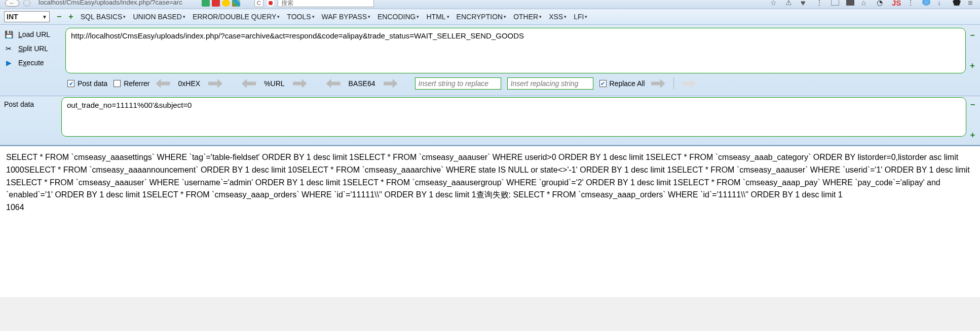 This screenshot has height=331, width=980. What do you see at coordinates (259, 4) in the screenshot?
I see `reload-icon: C` at bounding box center [259, 4].